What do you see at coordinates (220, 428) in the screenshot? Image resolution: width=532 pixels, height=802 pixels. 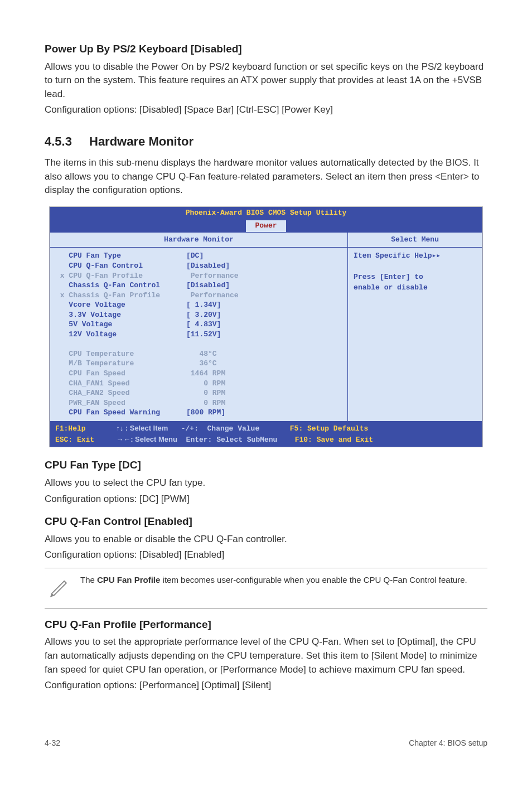 I see `footer-change: -/+: Change Value` at bounding box center [220, 428].